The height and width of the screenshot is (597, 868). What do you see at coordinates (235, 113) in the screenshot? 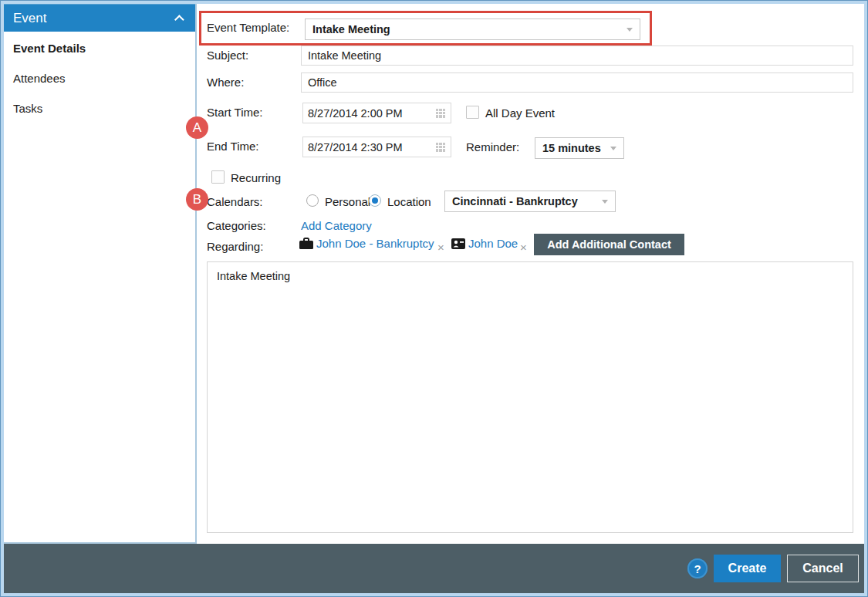
I see `start-time-label: Start Time:` at bounding box center [235, 113].